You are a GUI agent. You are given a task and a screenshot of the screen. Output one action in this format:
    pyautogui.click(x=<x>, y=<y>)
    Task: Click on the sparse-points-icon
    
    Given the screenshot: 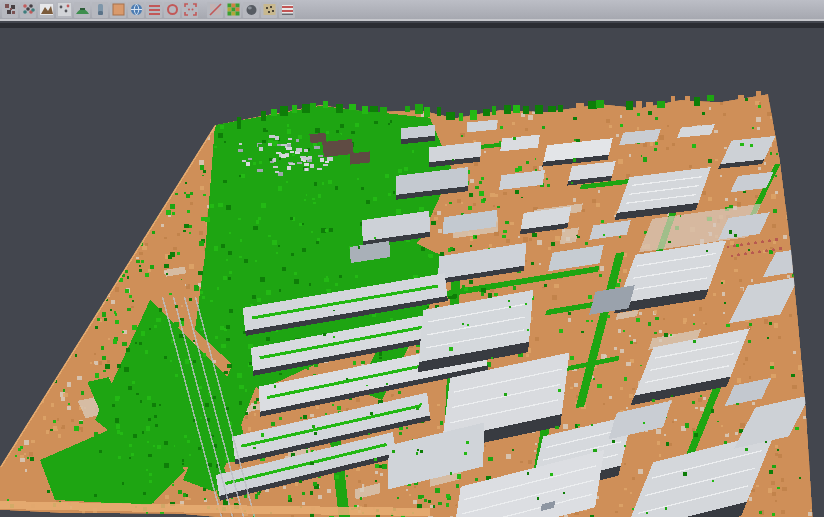 What is the action you would take?
    pyautogui.click(x=64, y=10)
    